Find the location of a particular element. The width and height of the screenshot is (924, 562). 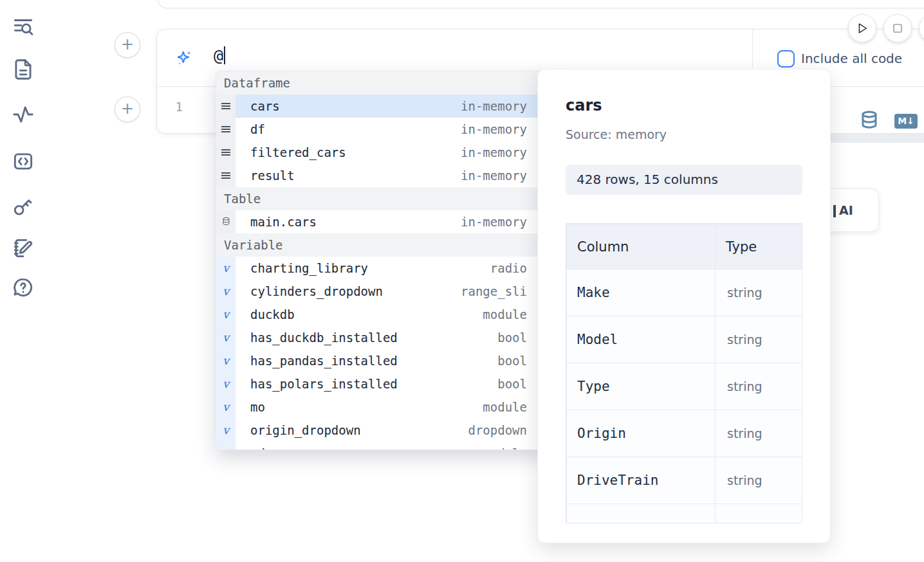

database-icon is located at coordinates (869, 120).